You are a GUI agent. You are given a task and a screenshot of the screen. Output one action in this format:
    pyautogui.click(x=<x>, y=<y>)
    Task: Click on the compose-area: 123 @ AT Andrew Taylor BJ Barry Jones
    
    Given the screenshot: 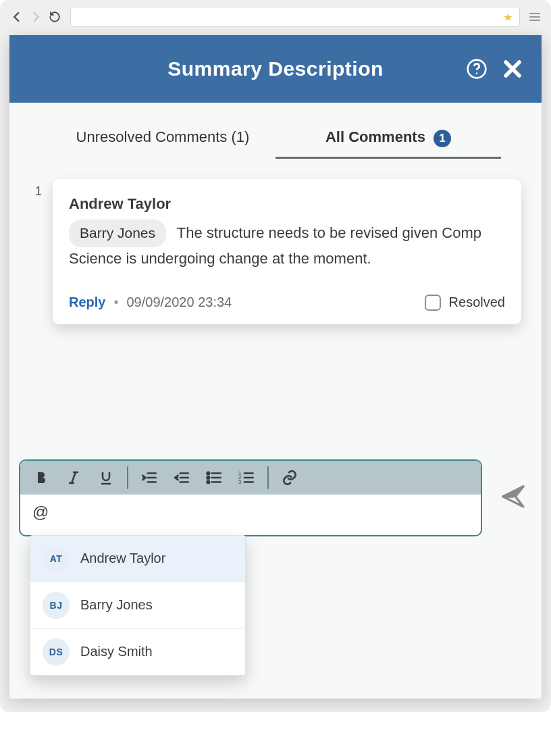 What is the action you would take?
    pyautogui.click(x=276, y=498)
    